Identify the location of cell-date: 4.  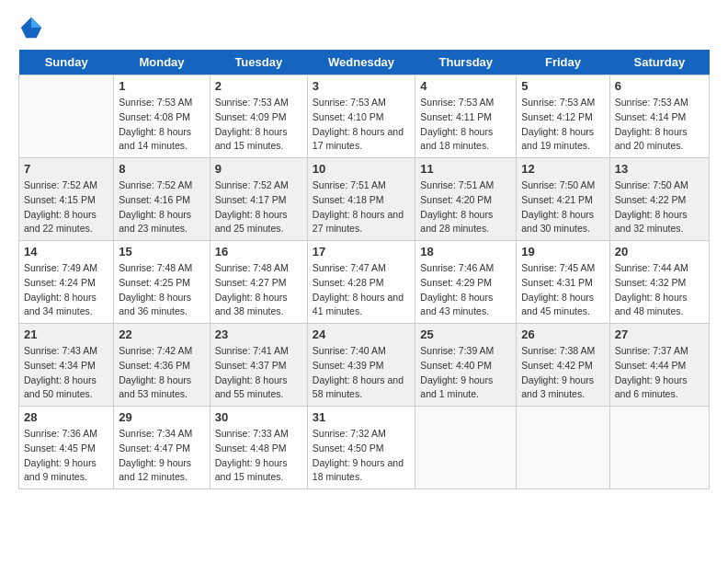
(465, 86).